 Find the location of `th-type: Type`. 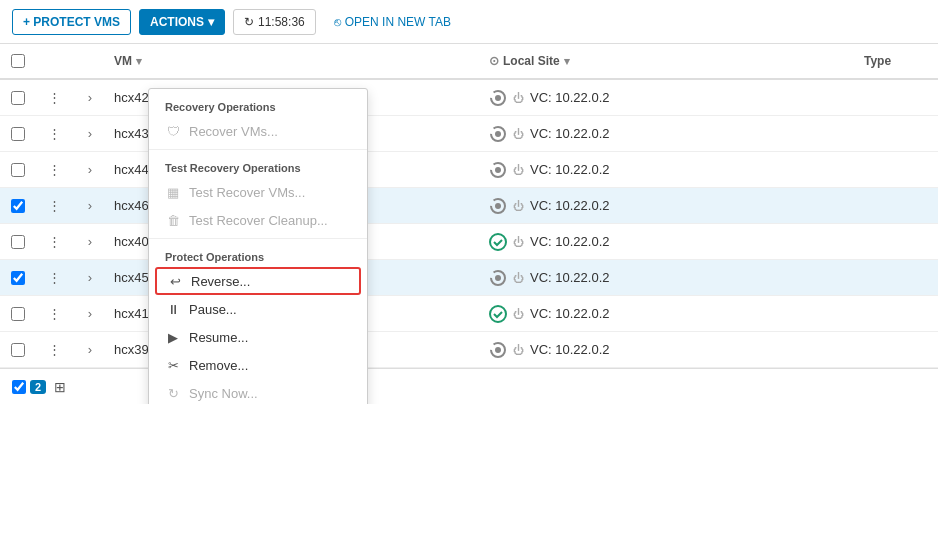

th-type: Type is located at coordinates (898, 61).